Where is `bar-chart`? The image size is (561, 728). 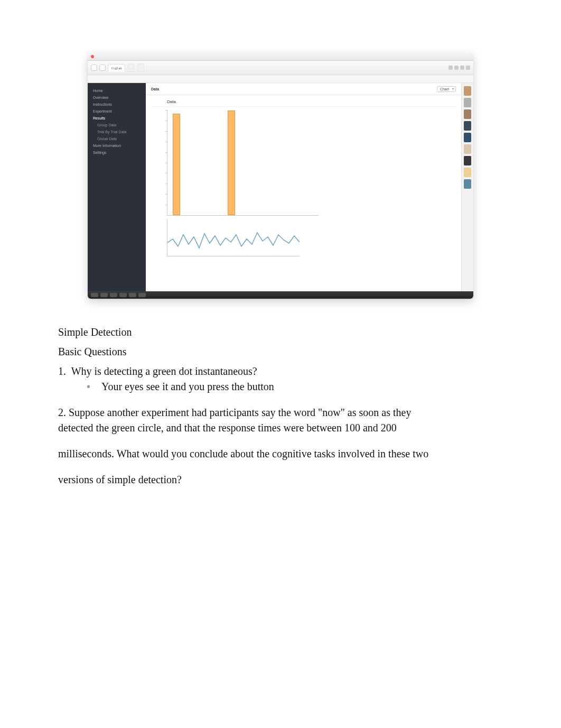 bar-chart is located at coordinates (243, 163).